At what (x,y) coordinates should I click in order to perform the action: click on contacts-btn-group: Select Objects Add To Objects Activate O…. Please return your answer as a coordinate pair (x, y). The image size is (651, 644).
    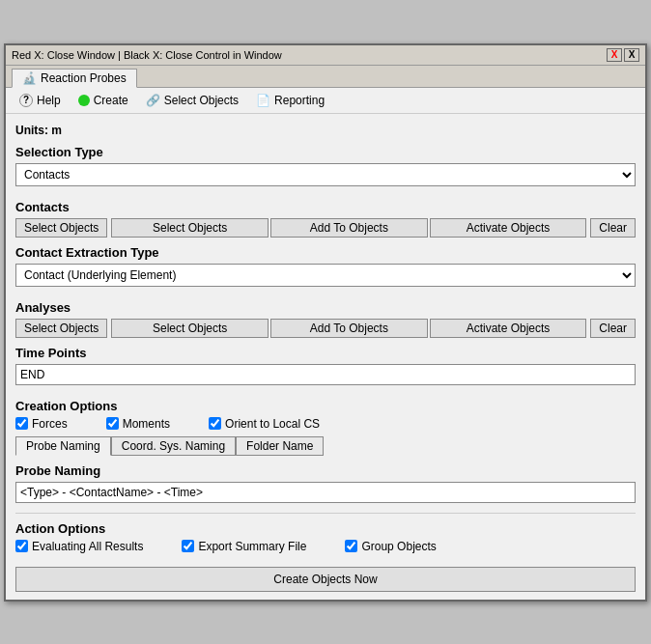
    Looking at the image, I should click on (349, 228).